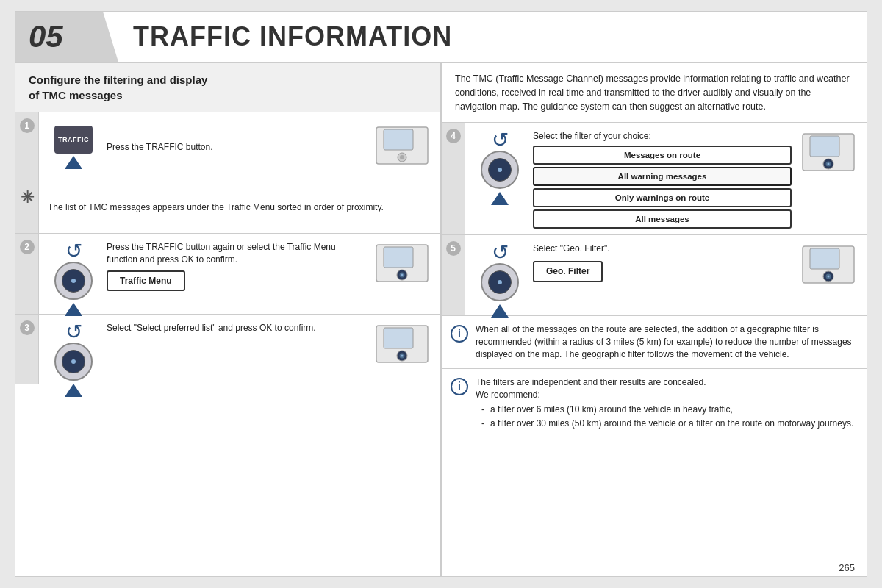  I want to click on step-1-content: TRAFFIC Press the TRAFFIC button., so click(240, 147).